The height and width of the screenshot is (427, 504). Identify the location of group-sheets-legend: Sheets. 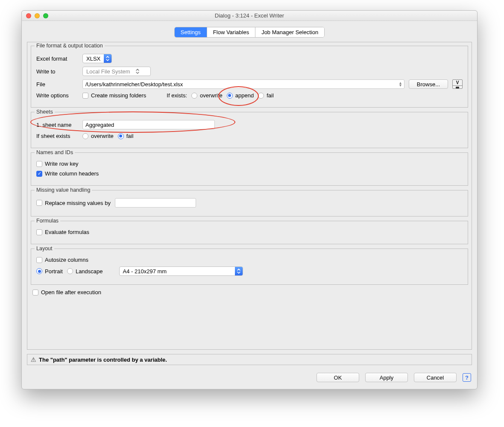
(44, 112).